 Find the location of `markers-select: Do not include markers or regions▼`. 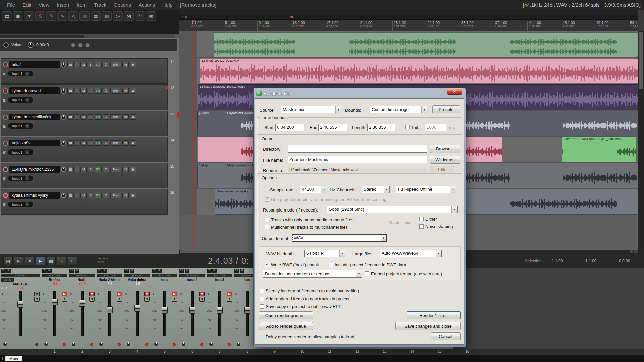

markers-select: Do not include markers or regions▼ is located at coordinates (313, 274).